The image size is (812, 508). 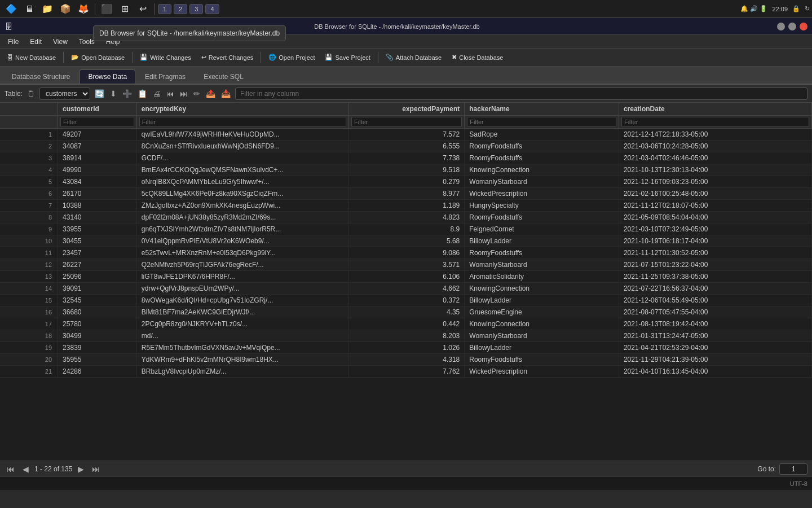 What do you see at coordinates (329, 58) in the screenshot?
I see `save-proj-icon: 💾` at bounding box center [329, 58].